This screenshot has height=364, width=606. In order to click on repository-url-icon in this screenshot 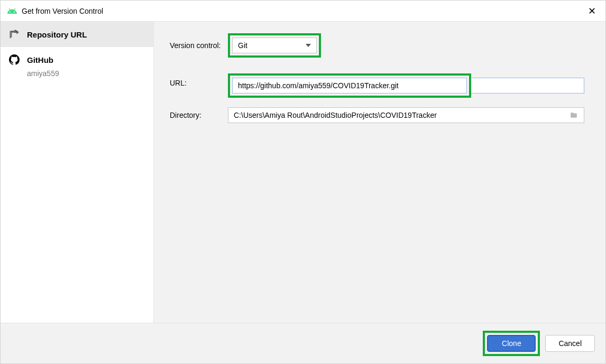, I will do `click(14, 34)`.